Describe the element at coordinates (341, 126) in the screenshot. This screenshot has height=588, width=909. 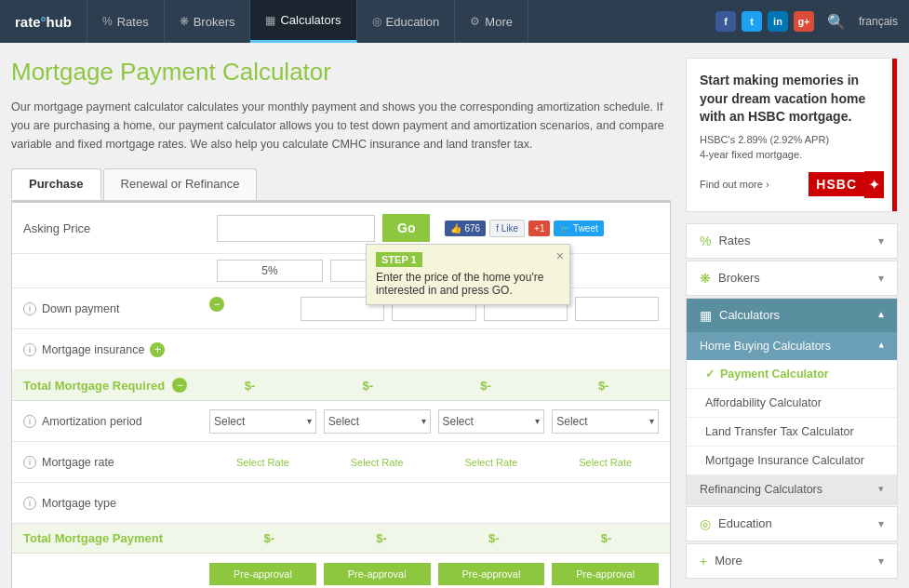
I see `page-description: Our mortgage payment calculator calculat…` at that location.